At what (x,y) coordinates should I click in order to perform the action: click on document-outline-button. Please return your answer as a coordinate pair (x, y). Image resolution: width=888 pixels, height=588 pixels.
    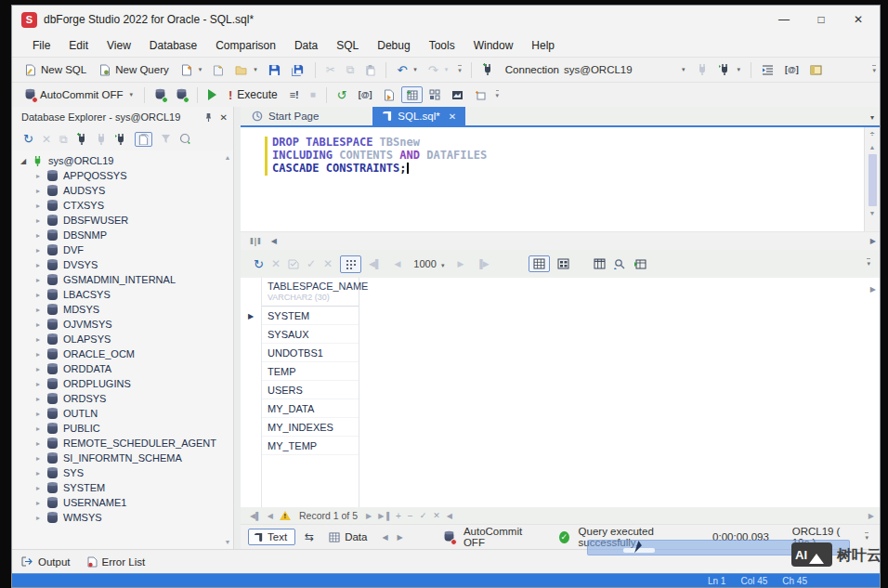
    Looking at the image, I should click on (816, 71).